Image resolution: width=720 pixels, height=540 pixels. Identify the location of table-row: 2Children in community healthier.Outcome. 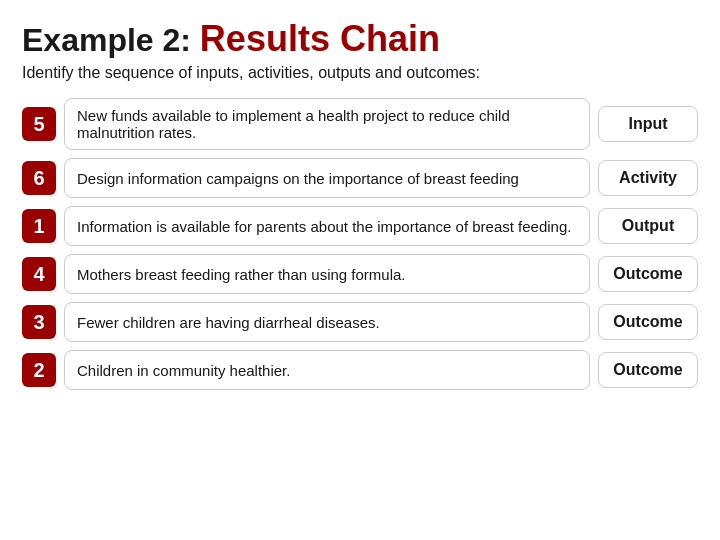
(360, 370).